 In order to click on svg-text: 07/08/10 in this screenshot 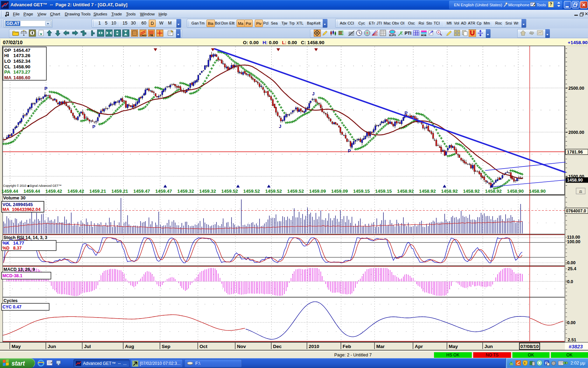, I will do `click(530, 346)`.